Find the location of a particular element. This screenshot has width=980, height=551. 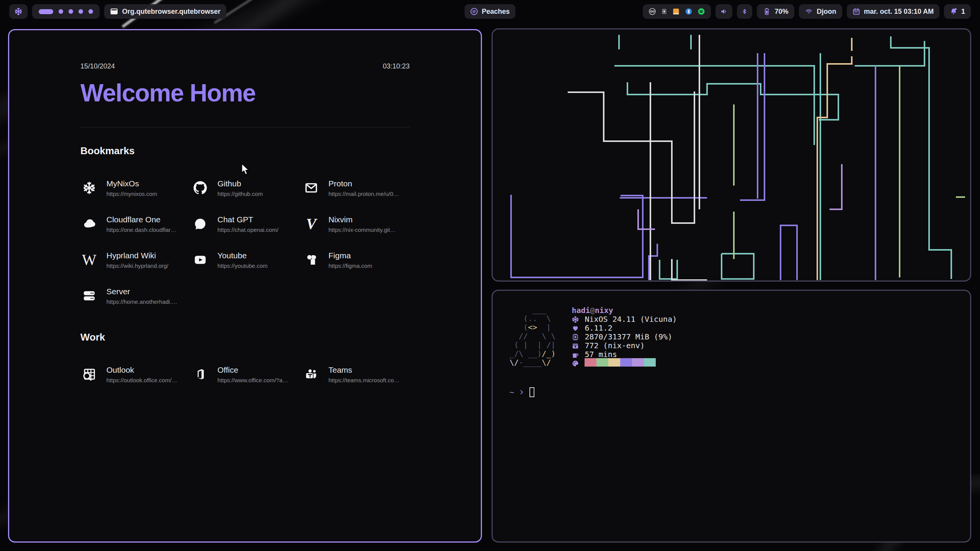

workspace-indicator is located at coordinates (66, 11).